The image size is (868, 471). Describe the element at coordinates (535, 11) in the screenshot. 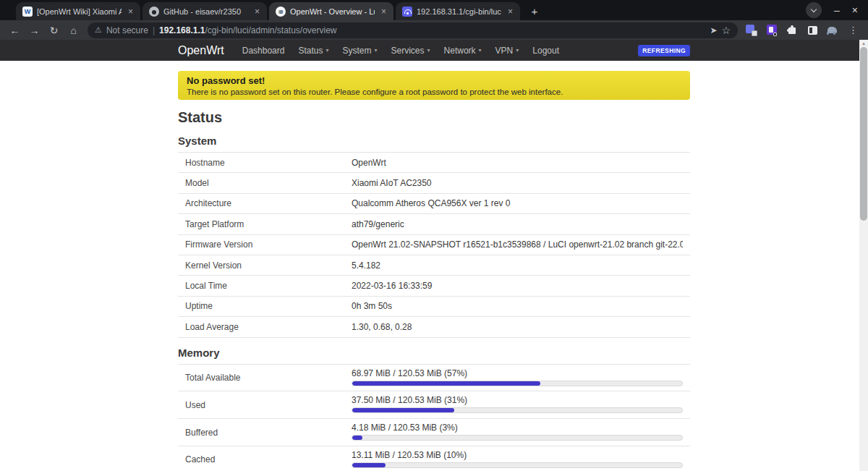

I see `new-tab-button: +` at that location.